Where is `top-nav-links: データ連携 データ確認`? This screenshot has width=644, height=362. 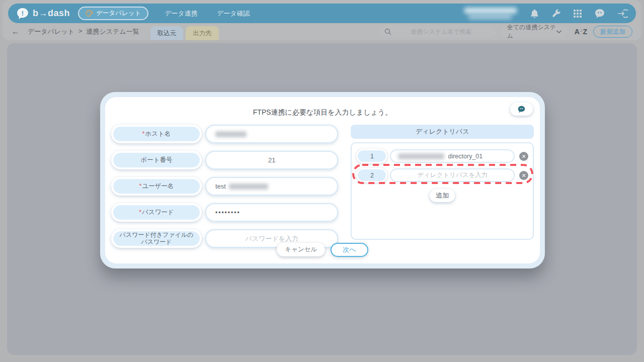 top-nav-links: データ連携 データ確認 is located at coordinates (207, 14).